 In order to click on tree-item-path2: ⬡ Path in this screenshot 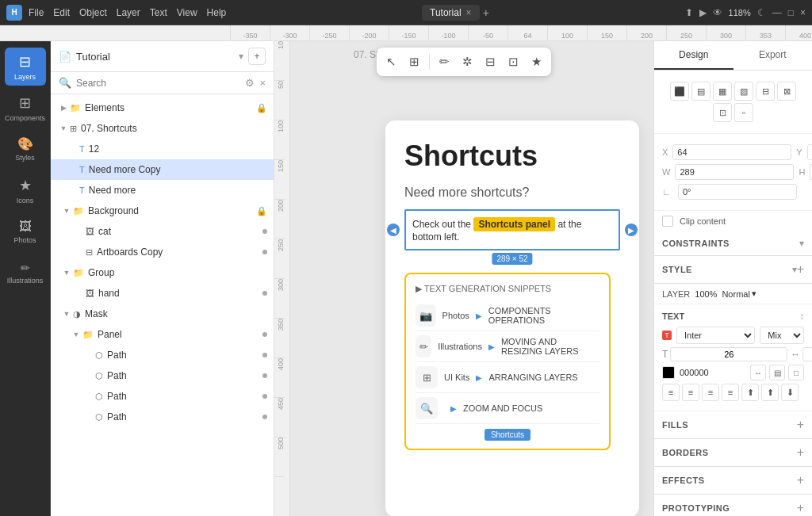, I will do `click(162, 376)`.